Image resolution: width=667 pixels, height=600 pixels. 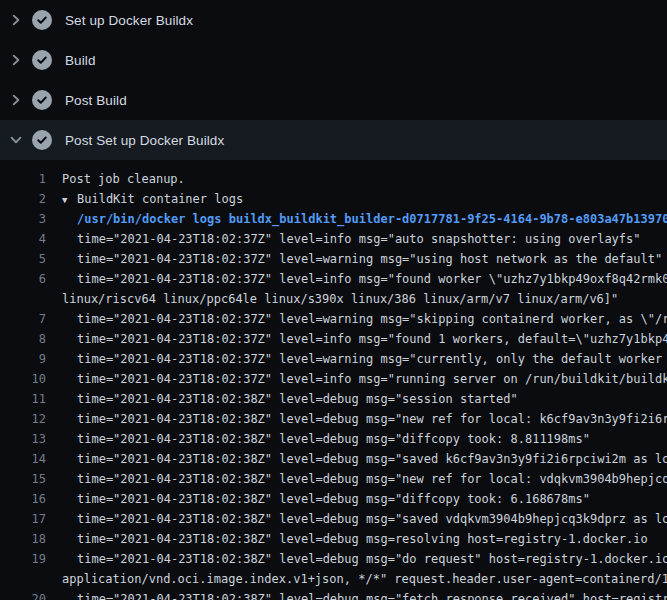 What do you see at coordinates (334, 339) in the screenshot?
I see `log-line: 8time="2021-04-23T18:02:37Z" level=info …` at bounding box center [334, 339].